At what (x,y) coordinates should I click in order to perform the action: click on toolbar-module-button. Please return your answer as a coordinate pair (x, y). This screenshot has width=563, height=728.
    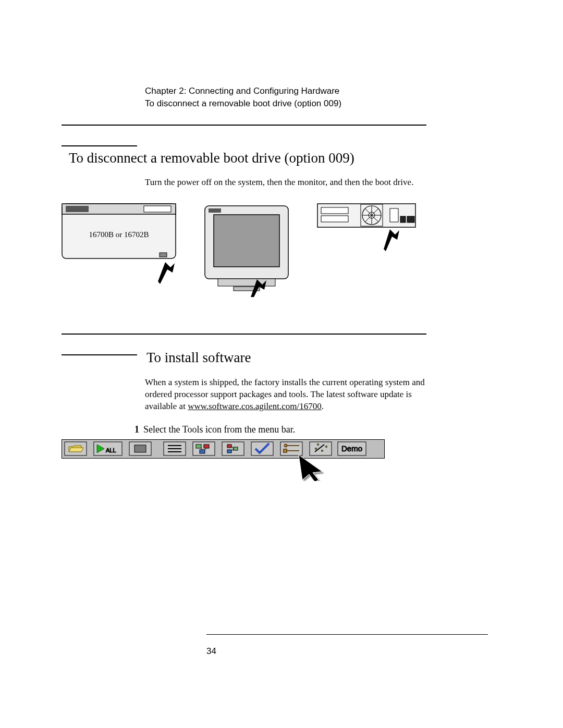
    Looking at the image, I should click on (233, 449).